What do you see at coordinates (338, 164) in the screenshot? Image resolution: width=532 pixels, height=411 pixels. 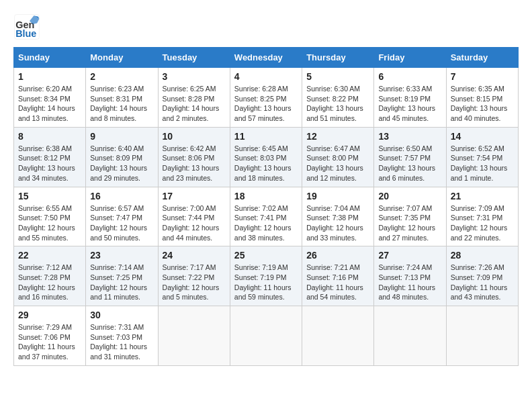 I see `day-info: Sunrise: 6:47 AMSunset: 8:00 PMDaylight:…` at bounding box center [338, 164].